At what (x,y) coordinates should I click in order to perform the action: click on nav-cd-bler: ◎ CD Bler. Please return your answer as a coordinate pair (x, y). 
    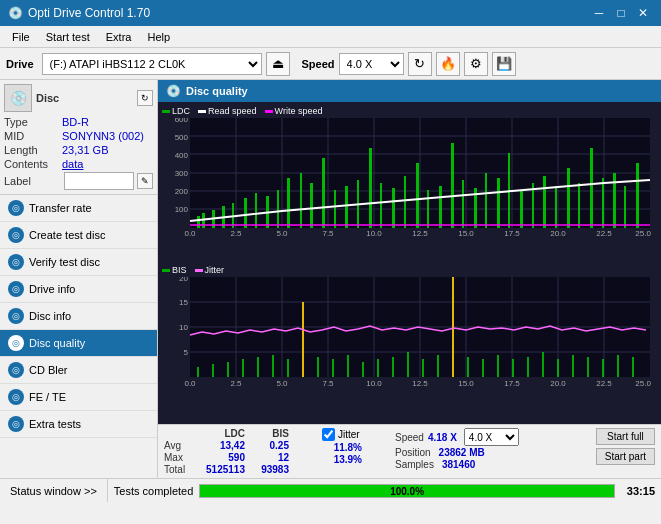
    Looking at the image, I should click on (78, 370).